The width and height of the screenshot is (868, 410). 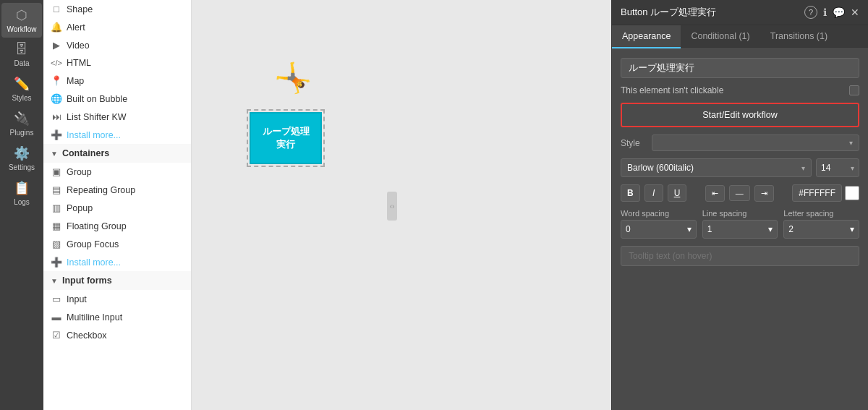 What do you see at coordinates (117, 262) in the screenshot?
I see `panel-item-install-more-2: ➕ Install more...` at bounding box center [117, 262].